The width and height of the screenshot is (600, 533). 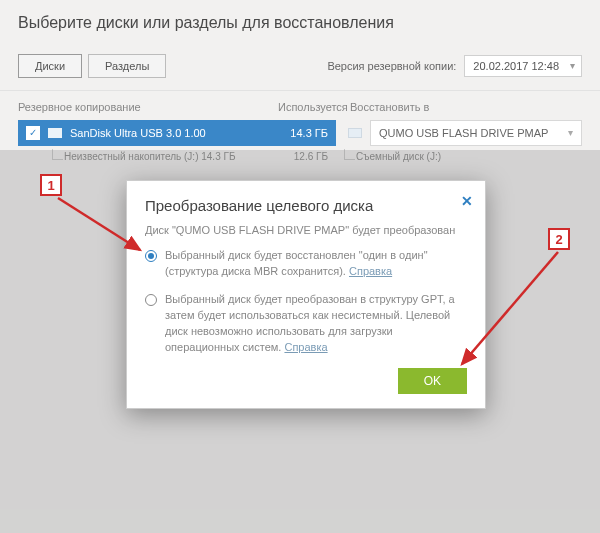 I want to click on source-disk-name: SanDisk Ultra USB 3.0 1.00, so click(x=138, y=133).